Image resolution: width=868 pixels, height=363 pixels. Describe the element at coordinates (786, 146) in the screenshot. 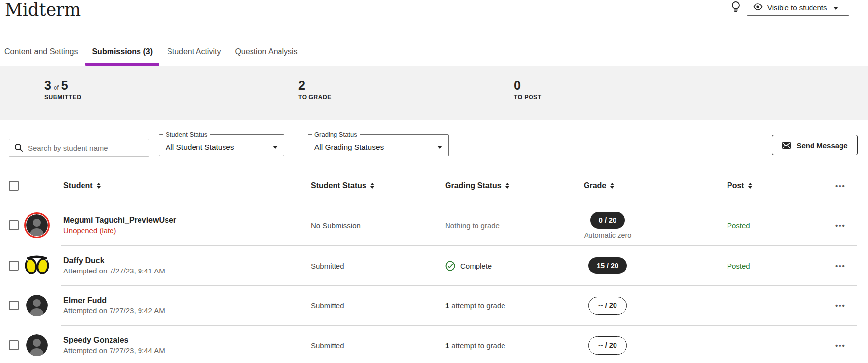

I see `envelope-icon` at that location.